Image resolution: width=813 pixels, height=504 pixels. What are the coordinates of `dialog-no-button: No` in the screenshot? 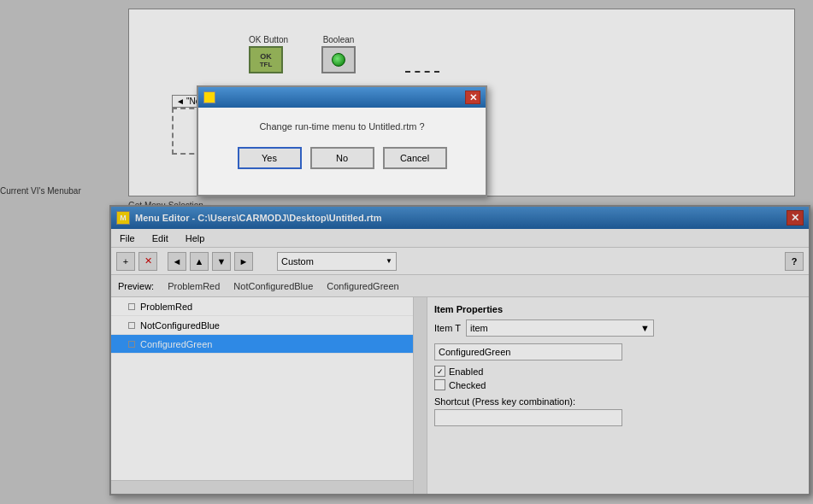 It's located at (342, 158).